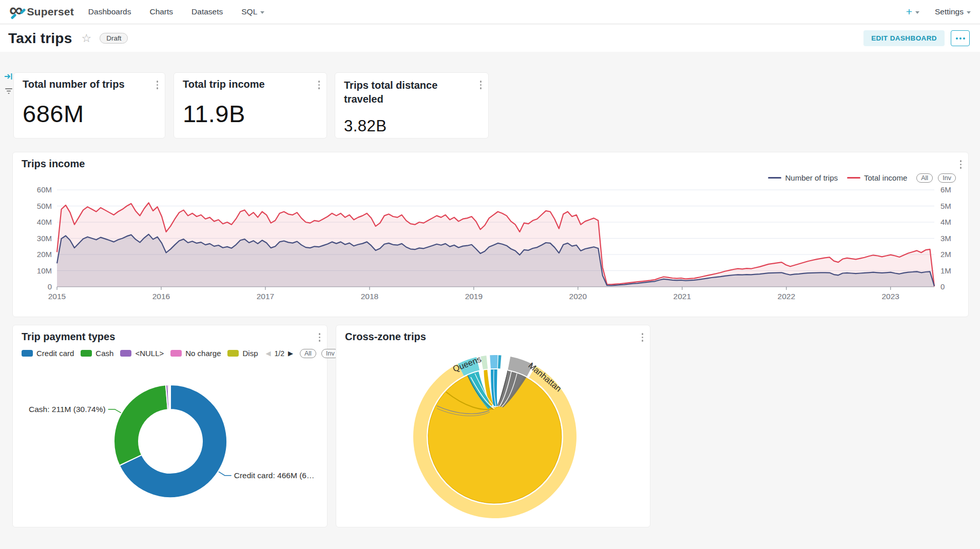  What do you see at coordinates (74, 84) in the screenshot?
I see `kpi-title: Total number of trips` at bounding box center [74, 84].